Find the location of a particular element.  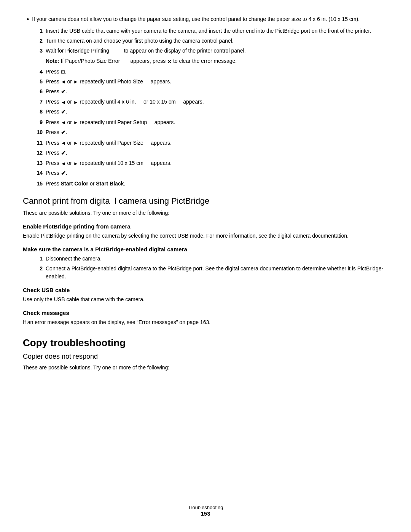

step-3-num: 3 is located at coordinates (38, 51).